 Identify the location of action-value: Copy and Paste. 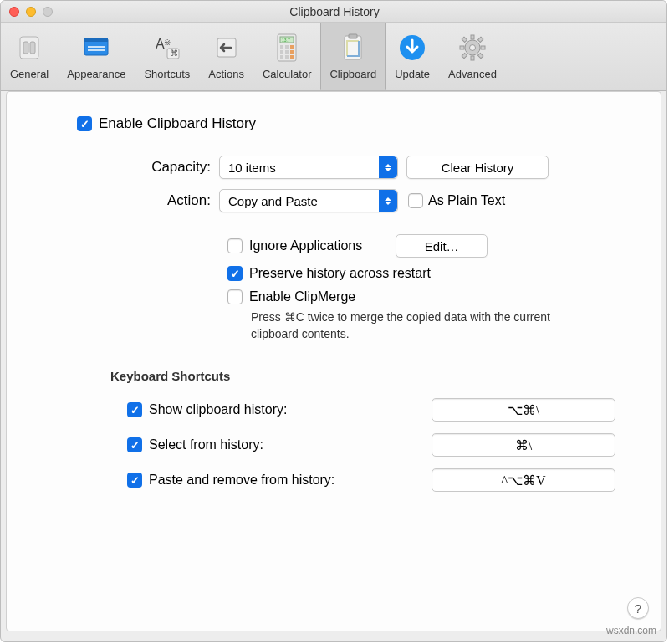
(273, 201).